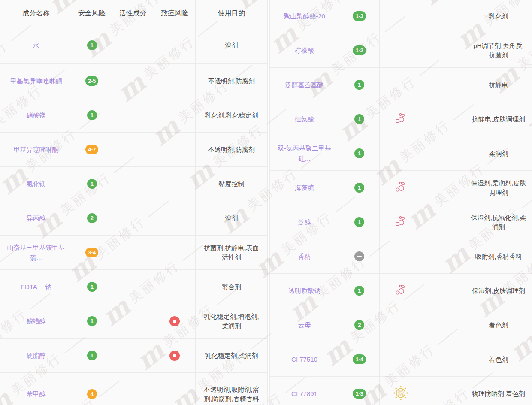 The image size is (532, 405). I want to click on ingredient-row: 甲基氯异噻唑啉酮2-5不透明剂,防腐剂, so click(134, 81).